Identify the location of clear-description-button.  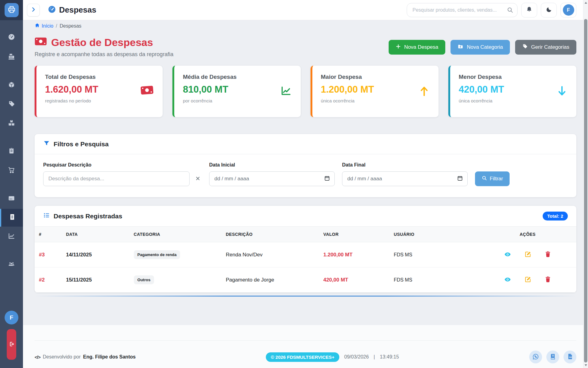
(198, 179).